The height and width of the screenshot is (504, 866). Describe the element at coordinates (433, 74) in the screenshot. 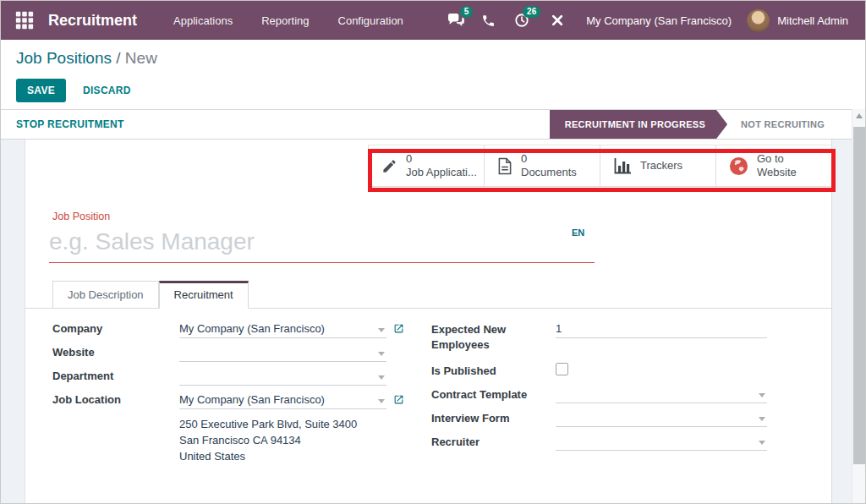

I see `control-panel: Job Positions / New SAVE DISCARD` at that location.